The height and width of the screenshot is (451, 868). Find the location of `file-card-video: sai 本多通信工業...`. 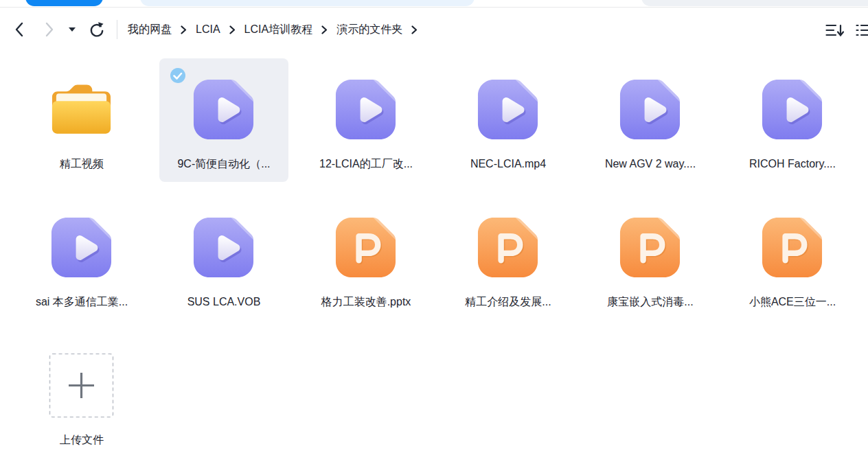

file-card-video: sai 本多通信工業... is located at coordinates (82, 258).